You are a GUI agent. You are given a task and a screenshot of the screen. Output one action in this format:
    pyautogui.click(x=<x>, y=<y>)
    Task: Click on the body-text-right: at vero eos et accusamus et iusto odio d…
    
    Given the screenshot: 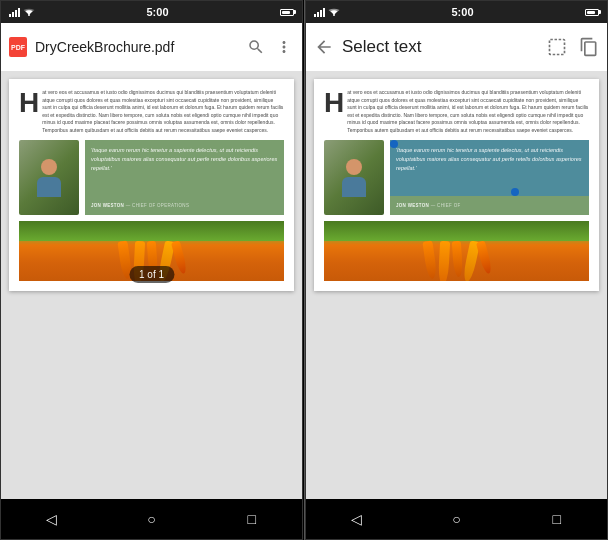 What is the action you would take?
    pyautogui.click(x=468, y=112)
    